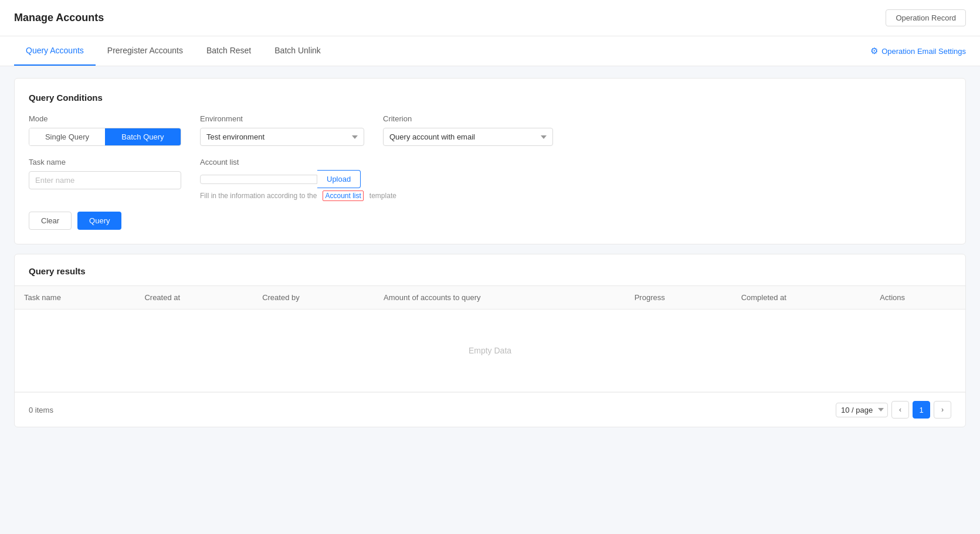 The height and width of the screenshot is (534, 980). I want to click on form-row-1: Mode Single Query Batch Query Environmen…, so click(490, 130).